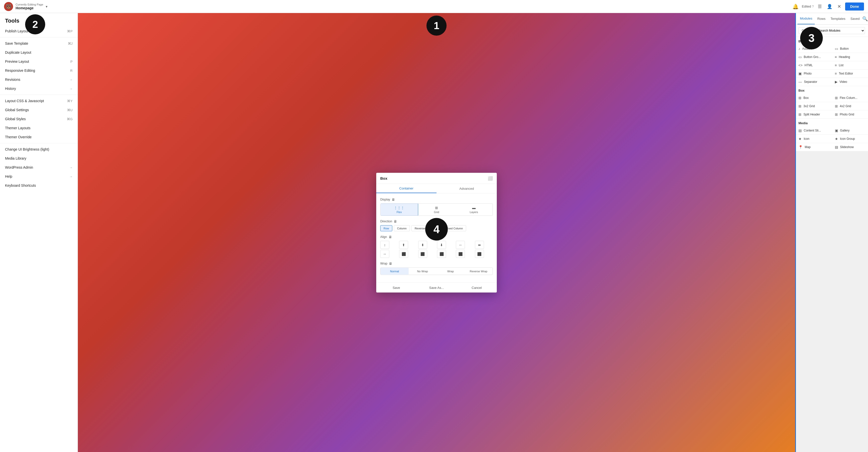  I want to click on keyboard-label: Keyboard Shortcuts, so click(21, 186).